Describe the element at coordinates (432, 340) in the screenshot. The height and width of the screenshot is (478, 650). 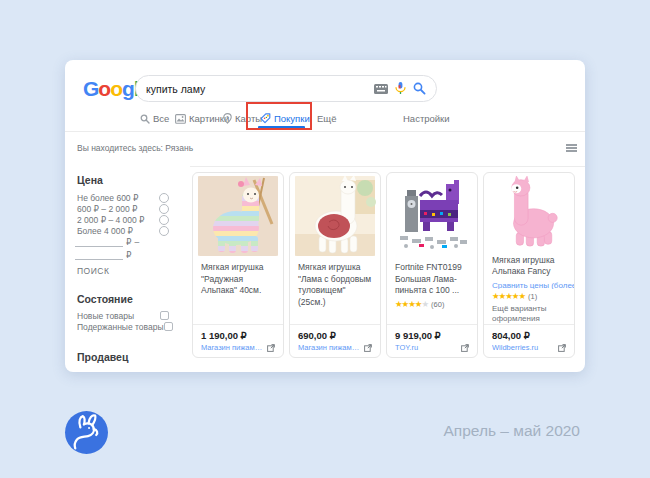
I see `product-footer: 9 919,00 ₽ TOY.ru` at that location.